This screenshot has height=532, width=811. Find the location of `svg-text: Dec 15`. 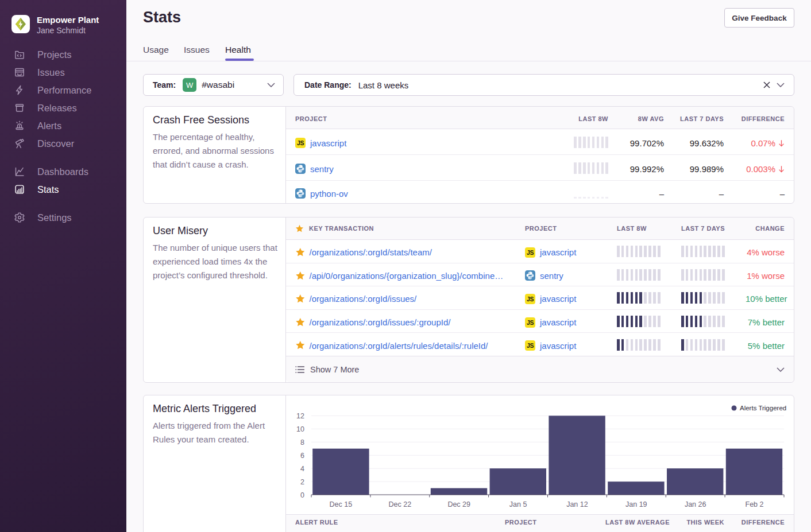

svg-text: Dec 15 is located at coordinates (341, 504).